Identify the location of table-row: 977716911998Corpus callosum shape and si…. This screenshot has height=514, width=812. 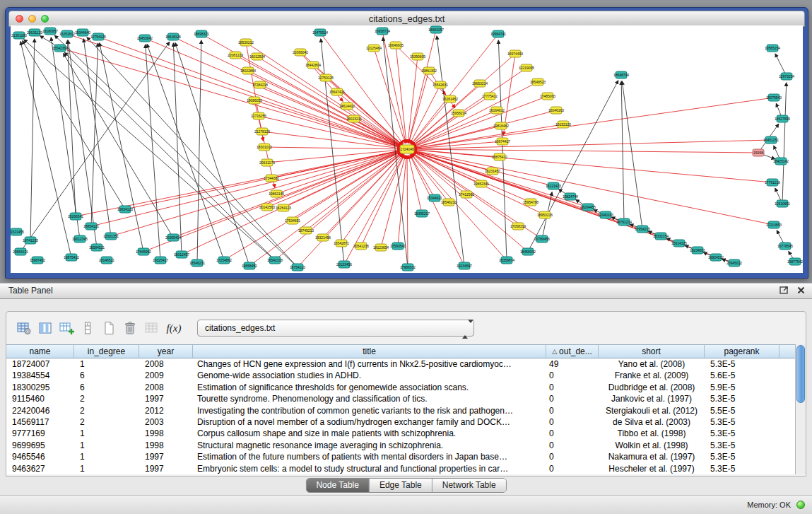
(401, 433).